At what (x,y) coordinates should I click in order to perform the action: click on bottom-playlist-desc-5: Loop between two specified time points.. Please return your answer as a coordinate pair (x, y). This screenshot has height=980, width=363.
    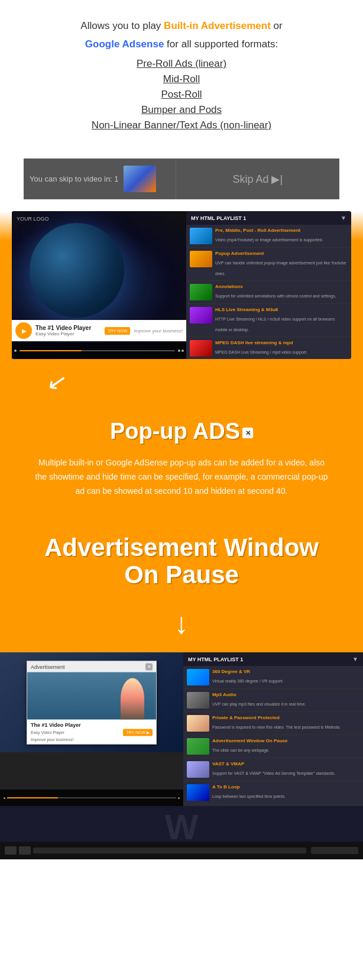
    Looking at the image, I should click on (249, 796).